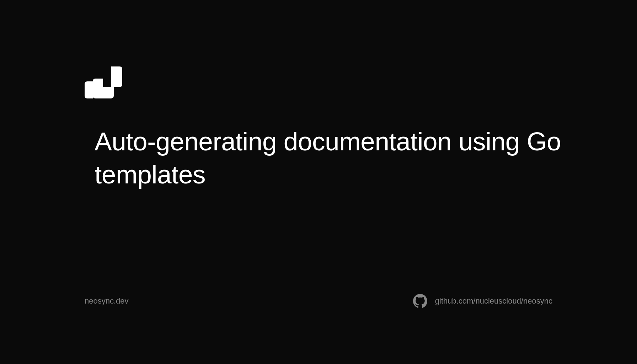  I want to click on footer: neosync.dev github.com/nucleuscloud/neos…, so click(318, 301).